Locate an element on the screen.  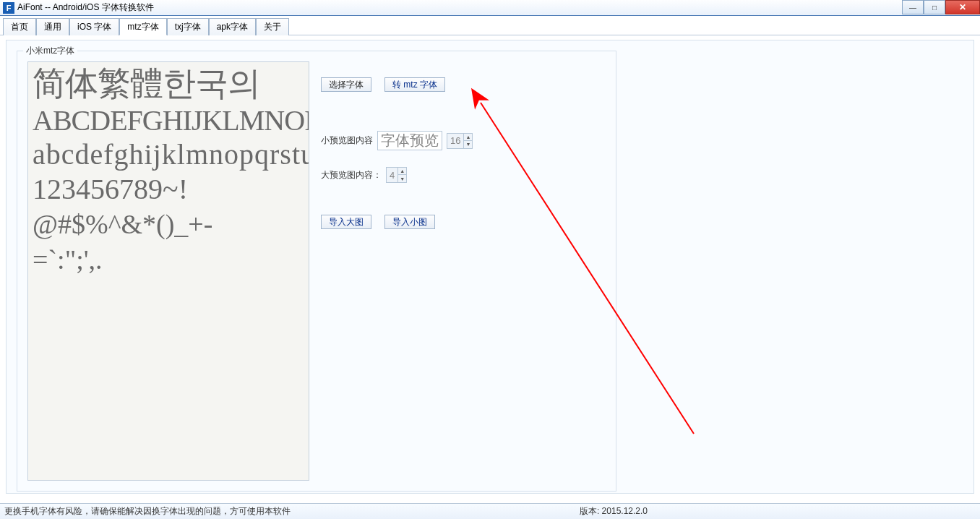
small-size-value: 16 is located at coordinates (455, 141).